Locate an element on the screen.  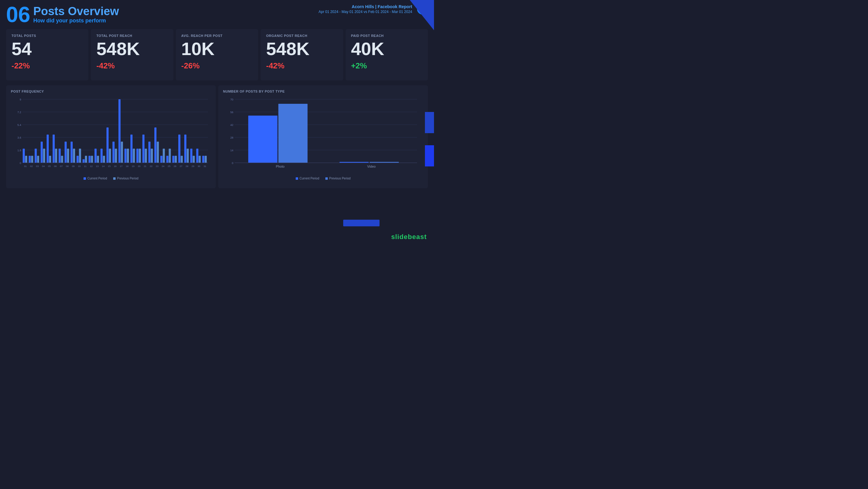
post-frequency-title: POST FREQUENCY is located at coordinates (111, 92).